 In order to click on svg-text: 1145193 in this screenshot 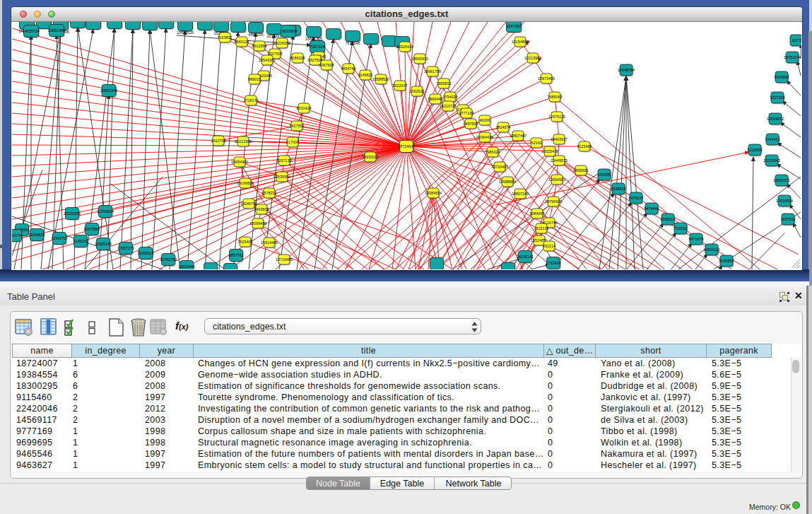, I will do `click(81, 241)`.